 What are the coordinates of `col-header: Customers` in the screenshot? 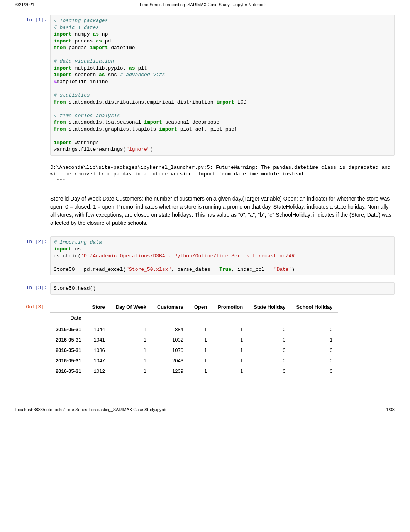 It's located at (170, 307).